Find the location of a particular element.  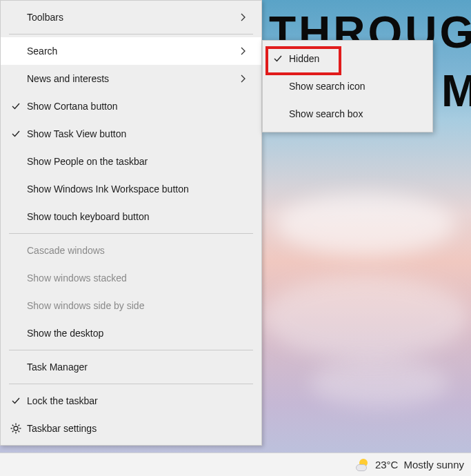

submenu-item-label: Hidden is located at coordinates (354, 59).